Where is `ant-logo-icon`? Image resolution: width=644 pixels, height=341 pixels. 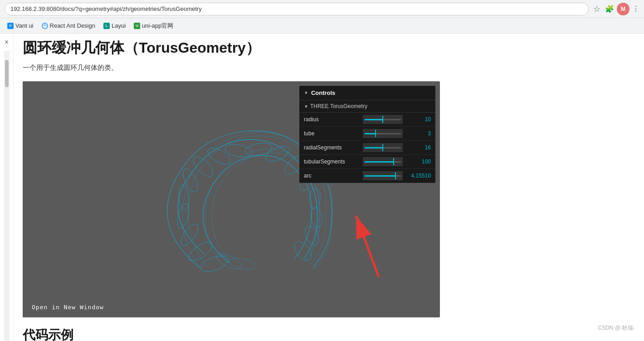 ant-logo-icon is located at coordinates (45, 26).